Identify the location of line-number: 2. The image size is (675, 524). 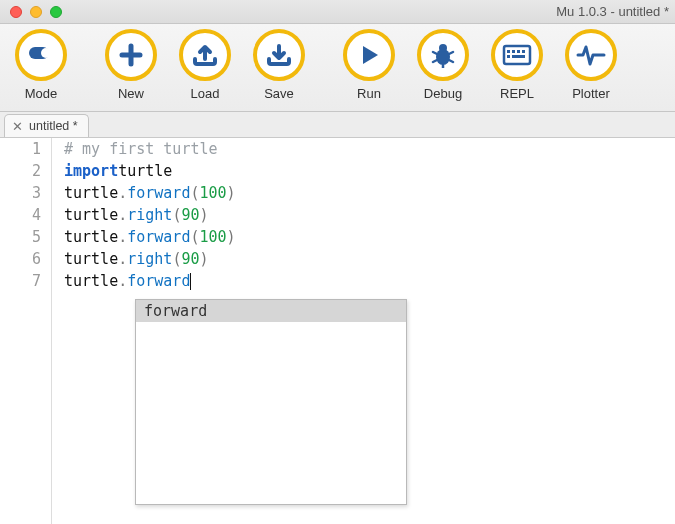
(26, 171).